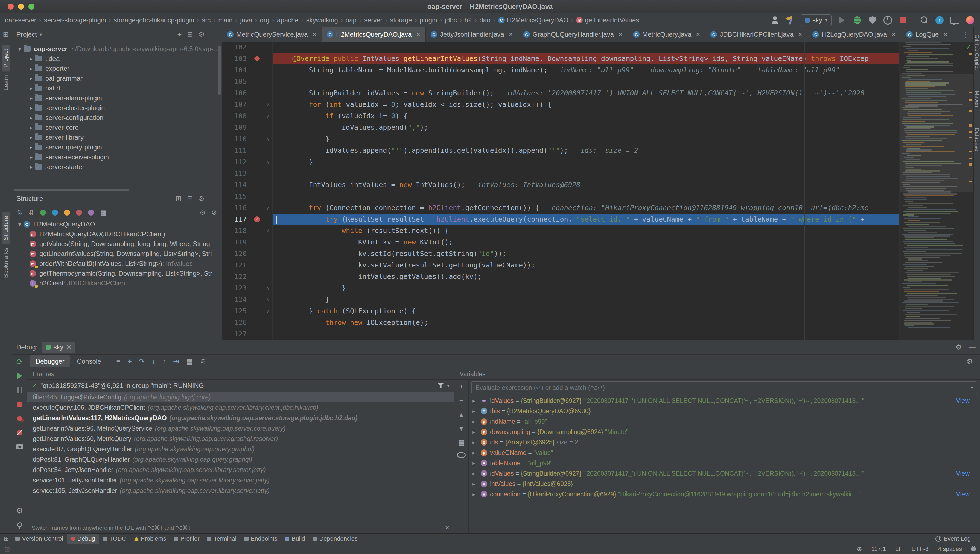 The height and width of the screenshot is (554, 980). Describe the element at coordinates (623, 59) in the screenshot. I see `code-text: @Override public IntValues getLinearIntV…` at that location.